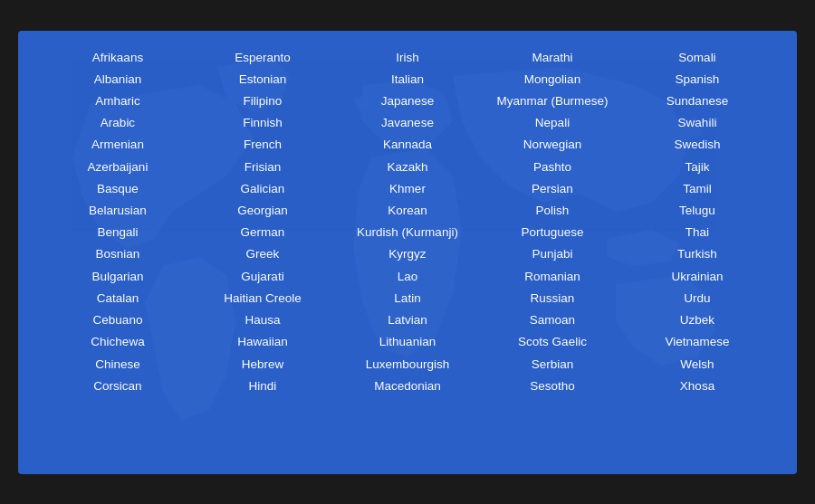  I want to click on language-item: Macedonian, so click(408, 385).